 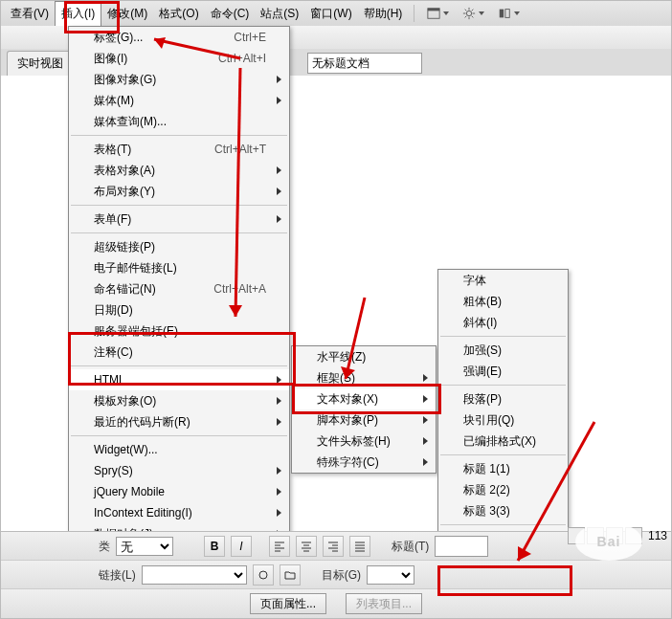 What do you see at coordinates (214, 546) in the screenshot?
I see `bold-button: B` at bounding box center [214, 546].